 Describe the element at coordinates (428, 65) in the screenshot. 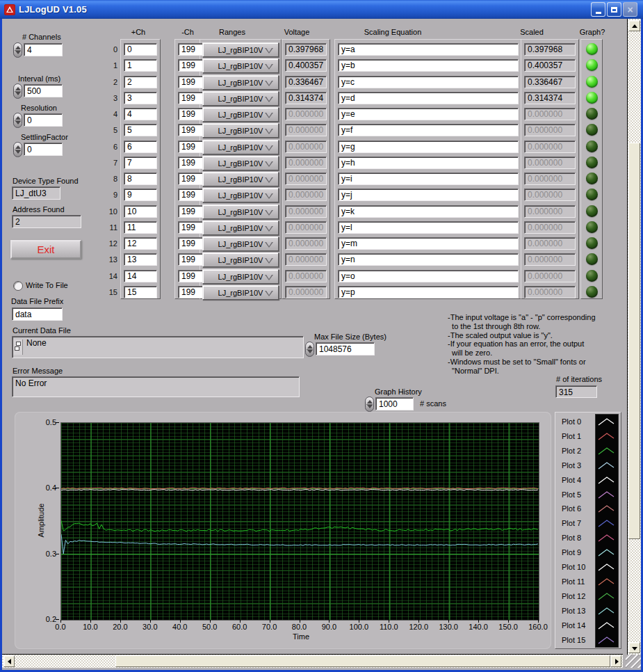

I see `scaling-equation-input: y=b` at that location.